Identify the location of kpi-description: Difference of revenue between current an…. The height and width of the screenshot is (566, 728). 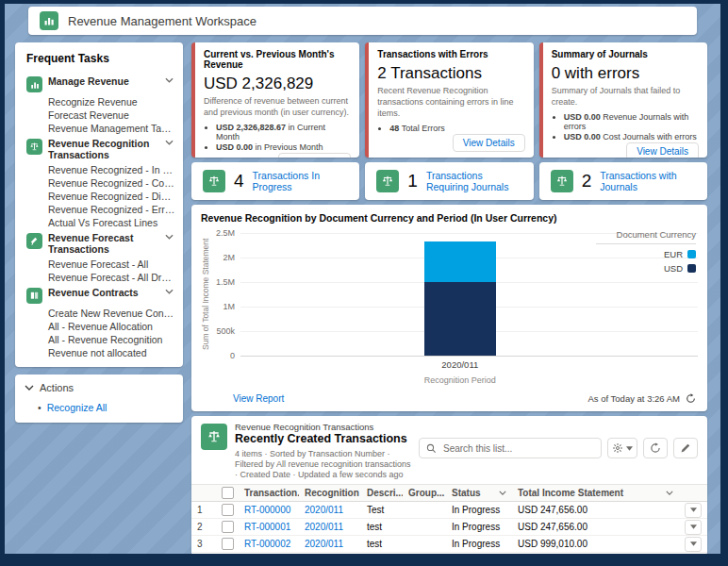
(277, 107).